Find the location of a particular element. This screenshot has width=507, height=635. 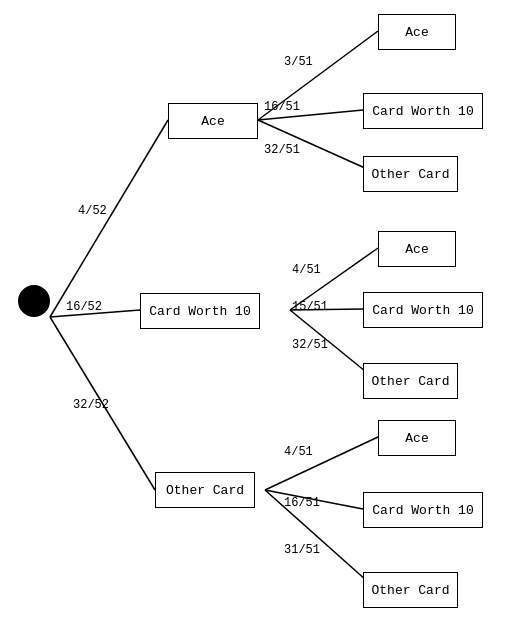

edge-ace-ace: 3/51 is located at coordinates (298, 62).